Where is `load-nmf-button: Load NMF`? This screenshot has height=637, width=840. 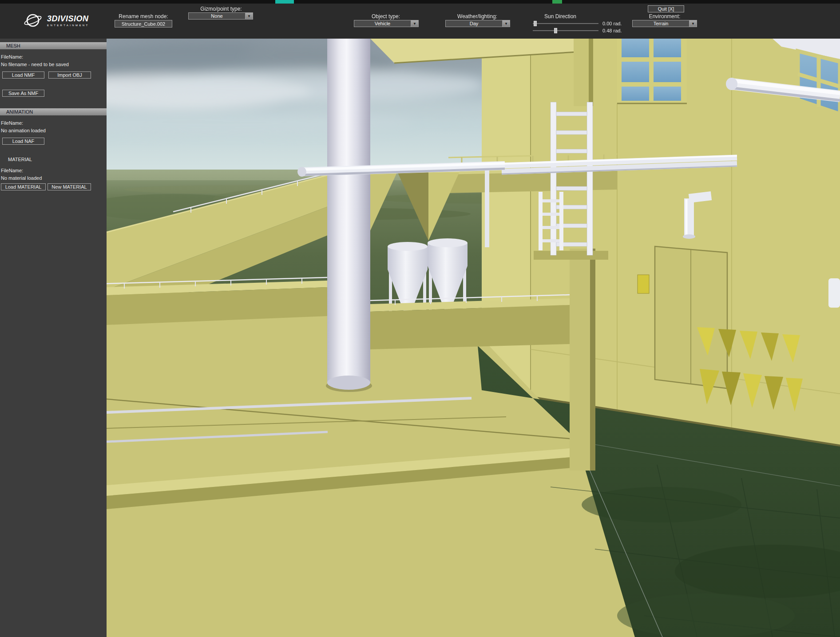 load-nmf-button: Load NMF is located at coordinates (23, 75).